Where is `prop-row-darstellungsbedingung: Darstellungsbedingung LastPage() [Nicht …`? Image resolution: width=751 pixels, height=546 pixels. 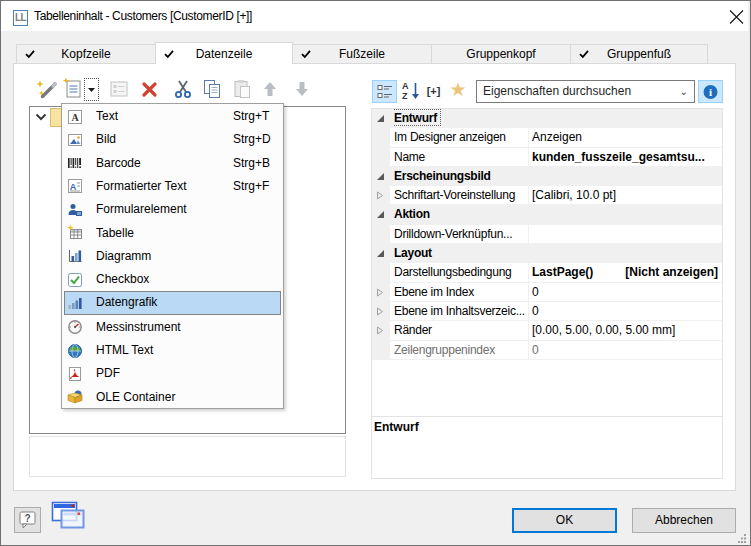 prop-row-darstellungsbedingung: Darstellungsbedingung LastPage() [Nicht … is located at coordinates (547, 272).